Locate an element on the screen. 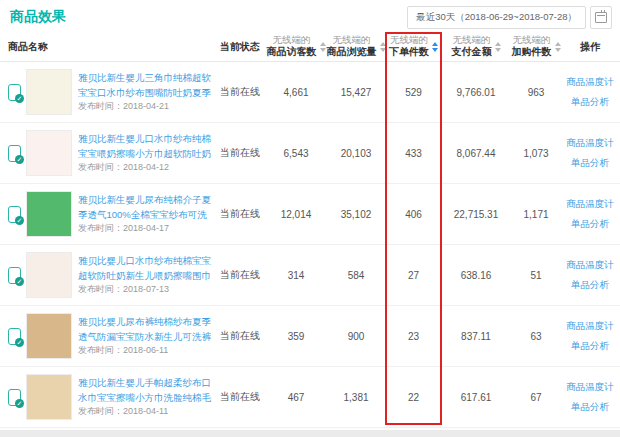  cart-adds-value: 51 is located at coordinates (536, 276).